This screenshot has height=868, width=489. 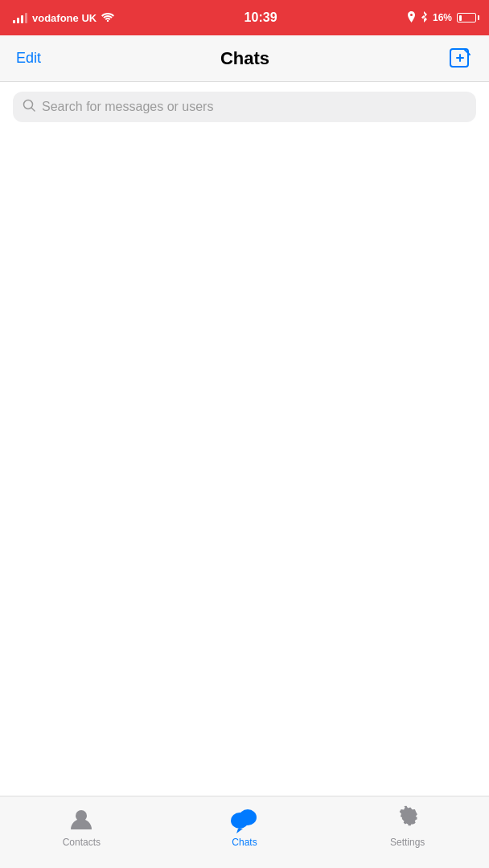 I want to click on chats-tab-icon, so click(x=244, y=819).